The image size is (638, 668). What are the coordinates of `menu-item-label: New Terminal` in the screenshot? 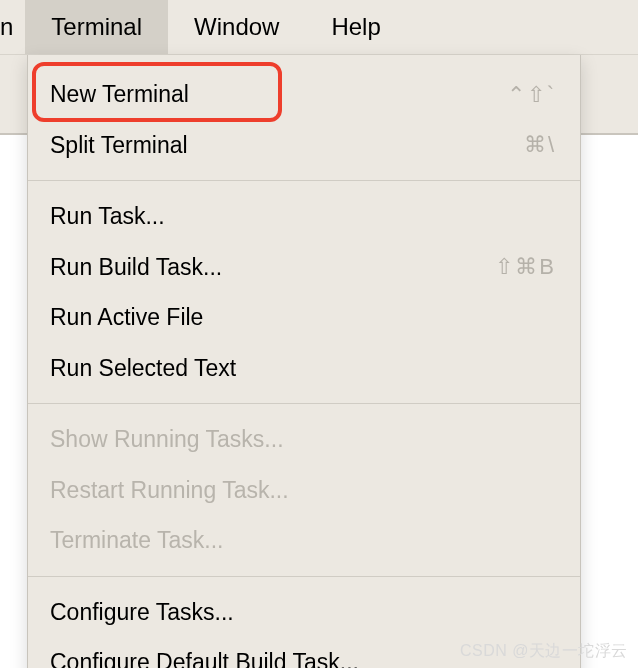 It's located at (278, 94).